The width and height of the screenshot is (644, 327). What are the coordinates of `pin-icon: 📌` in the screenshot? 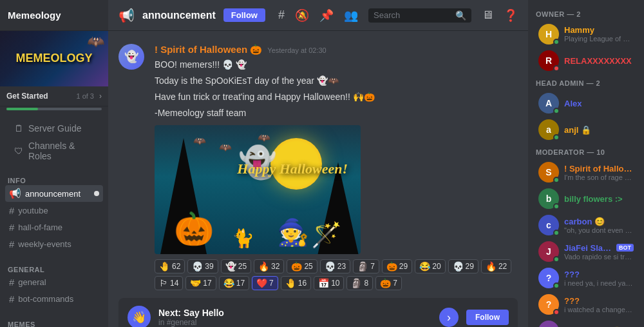 It's located at (327, 15).